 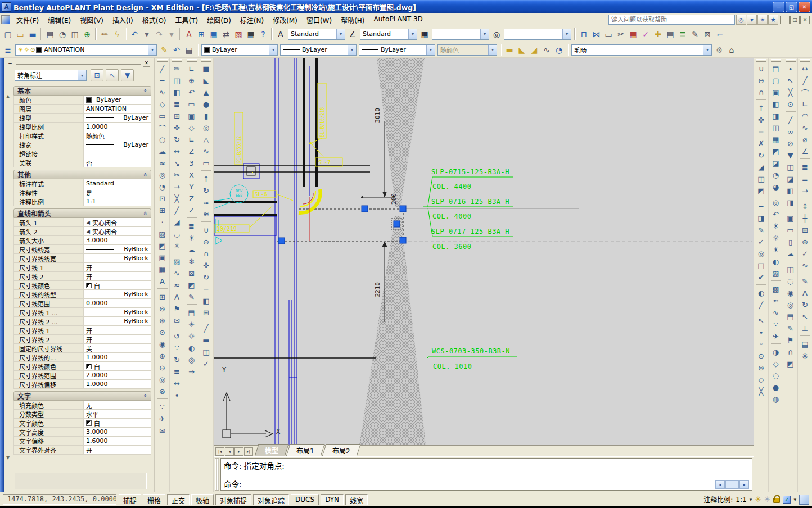 I want to click on property-row: 尺寸线线宽ByBlock, so click(x=82, y=250).